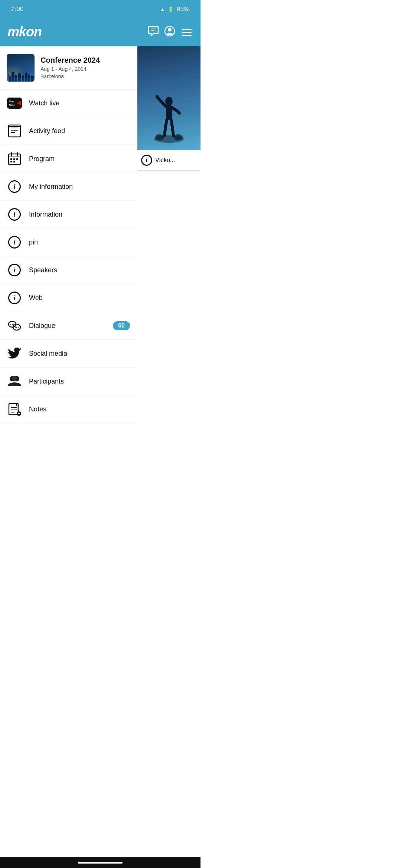 This screenshot has height=868, width=401. I want to click on menu-item-notes: Notes, so click(69, 410).